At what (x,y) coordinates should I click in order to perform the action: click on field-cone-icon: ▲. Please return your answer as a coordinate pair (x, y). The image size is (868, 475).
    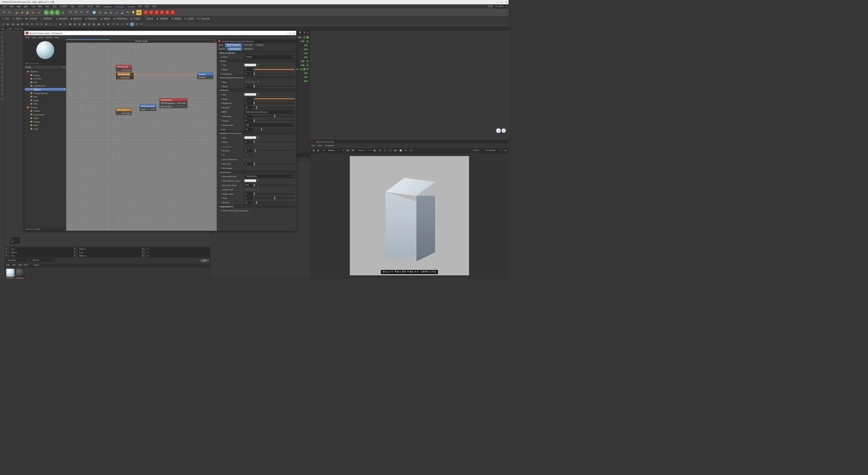
    Looking at the image, I should click on (56, 19).